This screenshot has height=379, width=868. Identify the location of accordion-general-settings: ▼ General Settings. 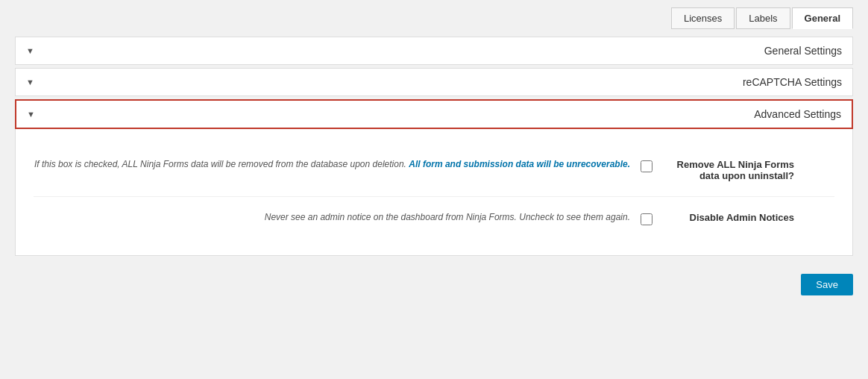
(434, 51).